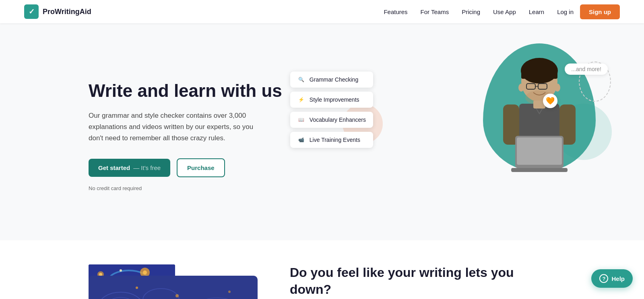 This screenshot has height=299, width=644. I want to click on nav-for-teams: For Teams, so click(435, 12).